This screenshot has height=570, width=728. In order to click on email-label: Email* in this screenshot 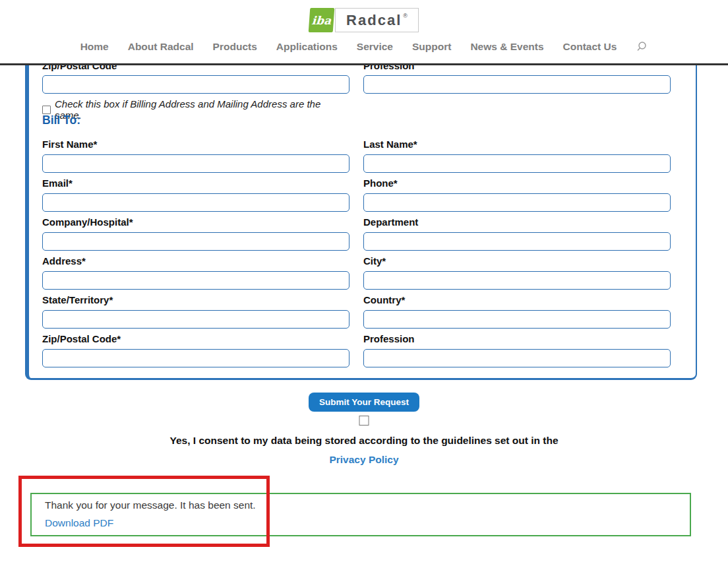, I will do `click(196, 183)`.